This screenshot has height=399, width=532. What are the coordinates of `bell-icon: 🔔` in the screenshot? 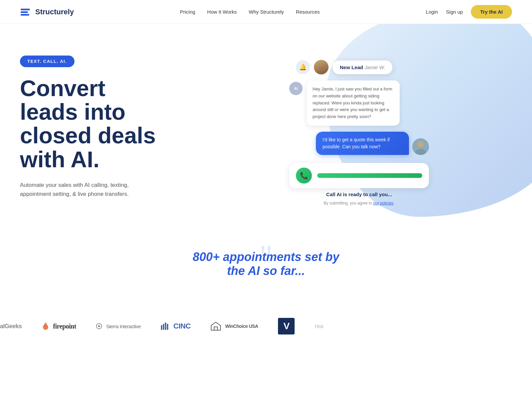 It's located at (303, 67).